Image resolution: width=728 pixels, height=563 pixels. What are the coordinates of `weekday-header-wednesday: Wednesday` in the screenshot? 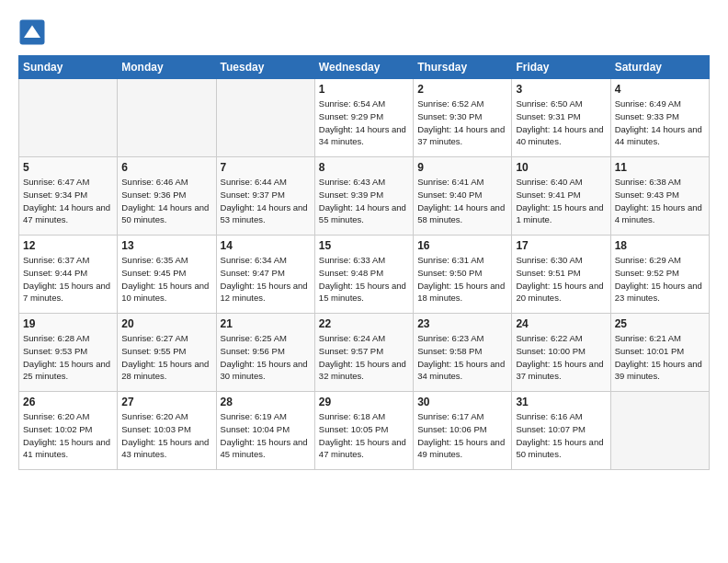 It's located at (364, 68).